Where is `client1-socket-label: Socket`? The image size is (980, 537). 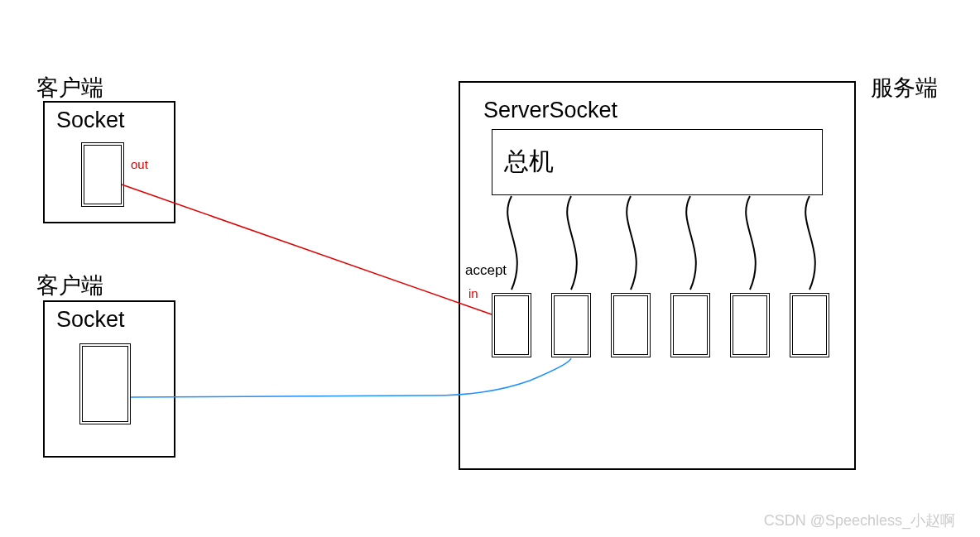 client1-socket-label: Socket is located at coordinates (91, 121).